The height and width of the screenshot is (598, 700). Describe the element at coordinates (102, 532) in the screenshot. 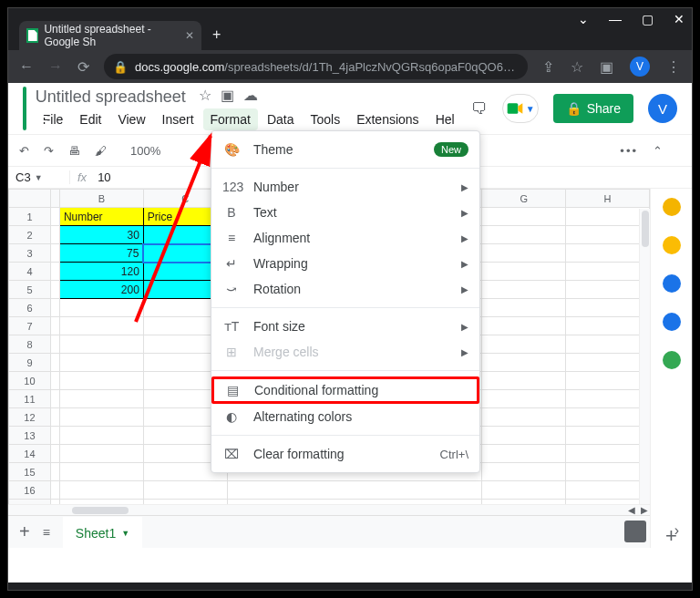

I see `sheet-tab: Sheet1 ▼` at that location.